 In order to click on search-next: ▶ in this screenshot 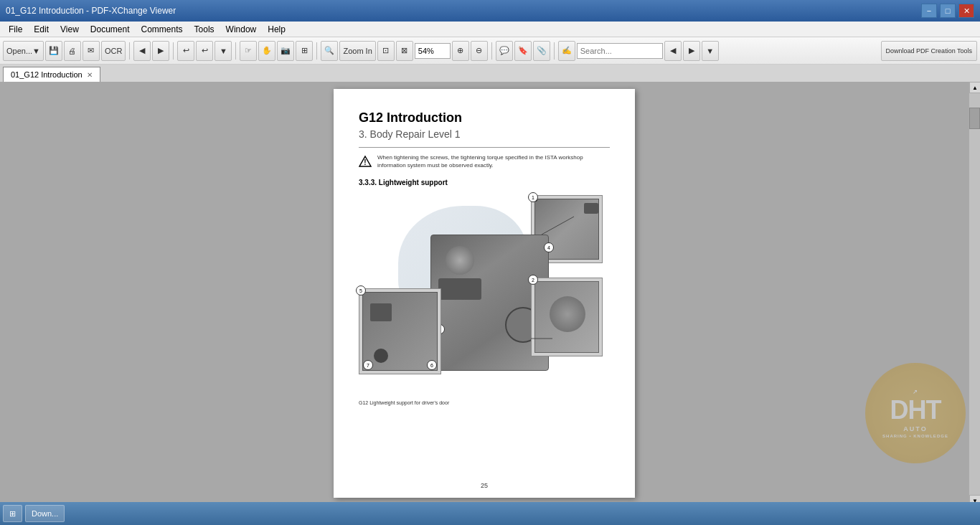, I will do `click(692, 51)`.